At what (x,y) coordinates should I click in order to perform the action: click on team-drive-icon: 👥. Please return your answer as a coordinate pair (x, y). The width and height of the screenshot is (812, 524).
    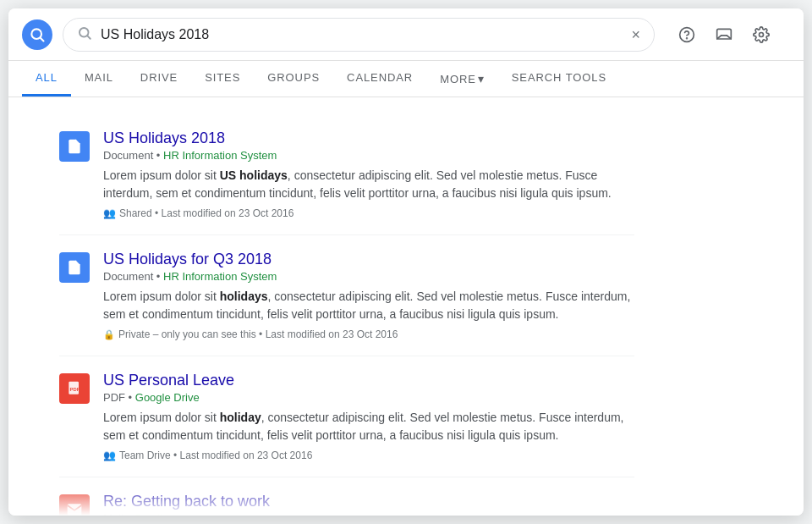
    Looking at the image, I should click on (110, 455).